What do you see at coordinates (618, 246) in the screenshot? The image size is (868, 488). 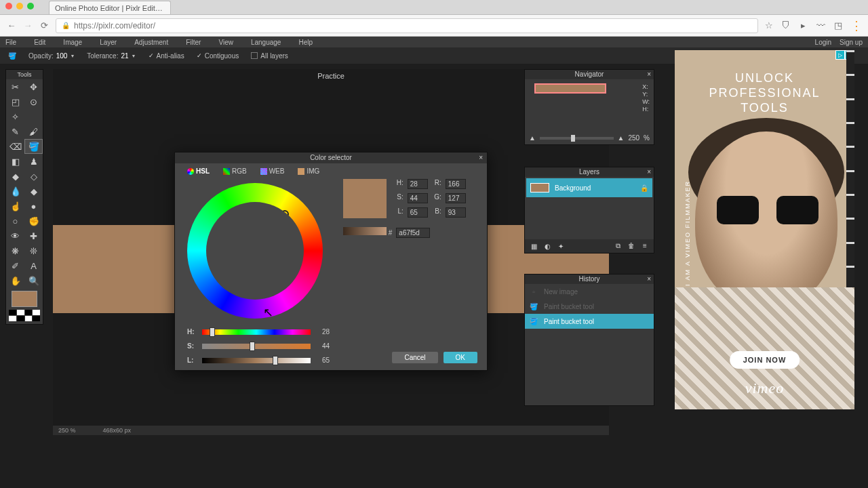 I see `duplicate-layer-icon: ⧉` at bounding box center [618, 246].